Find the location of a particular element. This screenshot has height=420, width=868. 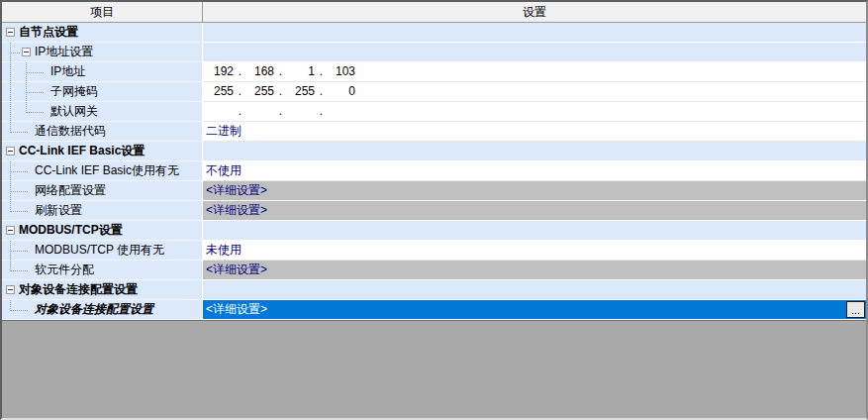

ip-octet-1: 255 is located at coordinates (220, 91).